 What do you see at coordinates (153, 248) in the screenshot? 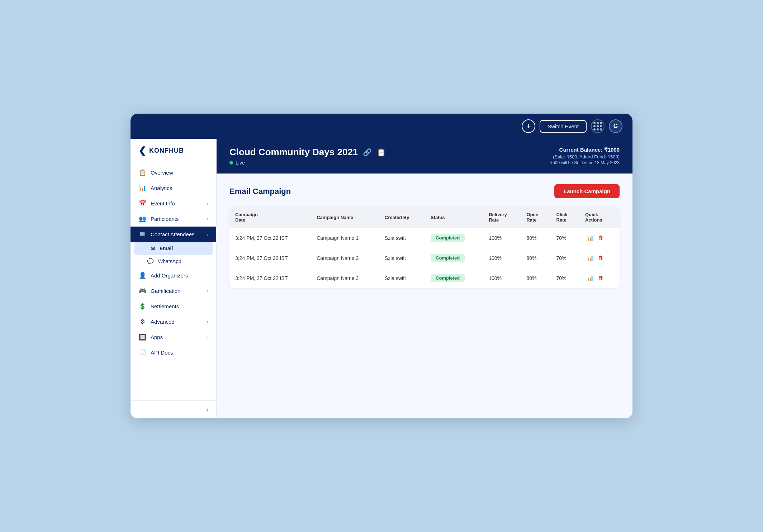
I see `email-icon: ✉` at bounding box center [153, 248].